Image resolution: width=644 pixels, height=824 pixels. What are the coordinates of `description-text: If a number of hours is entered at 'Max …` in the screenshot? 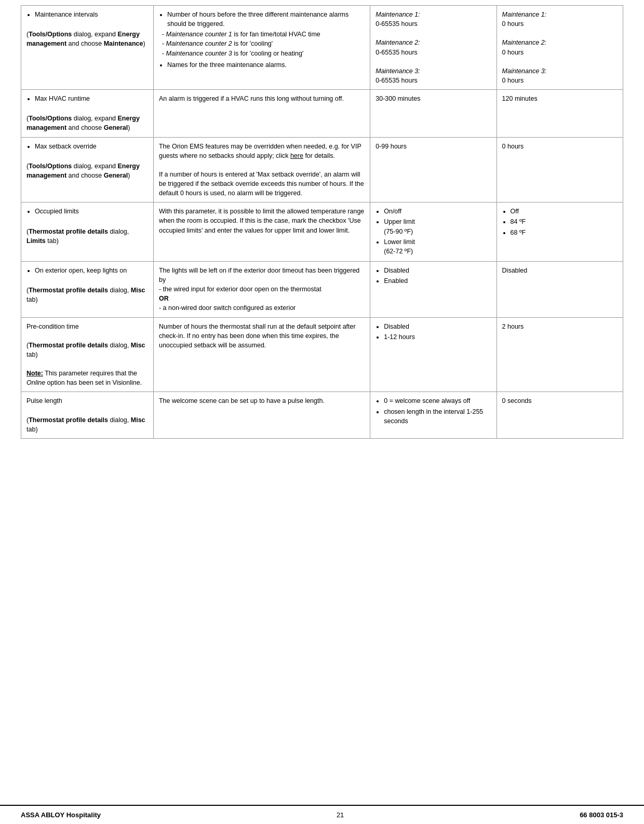 It's located at (262, 184).